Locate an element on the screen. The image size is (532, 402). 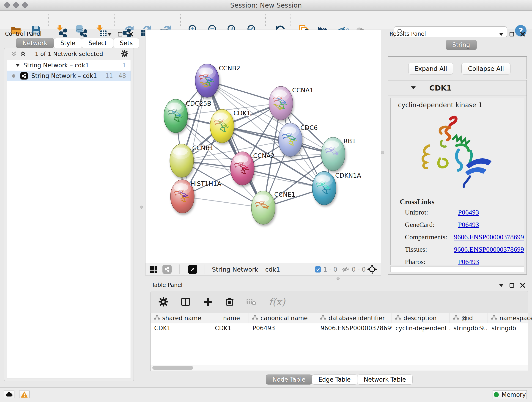
crosslink-row: Pharos:P06493 is located at coordinates (464, 261).